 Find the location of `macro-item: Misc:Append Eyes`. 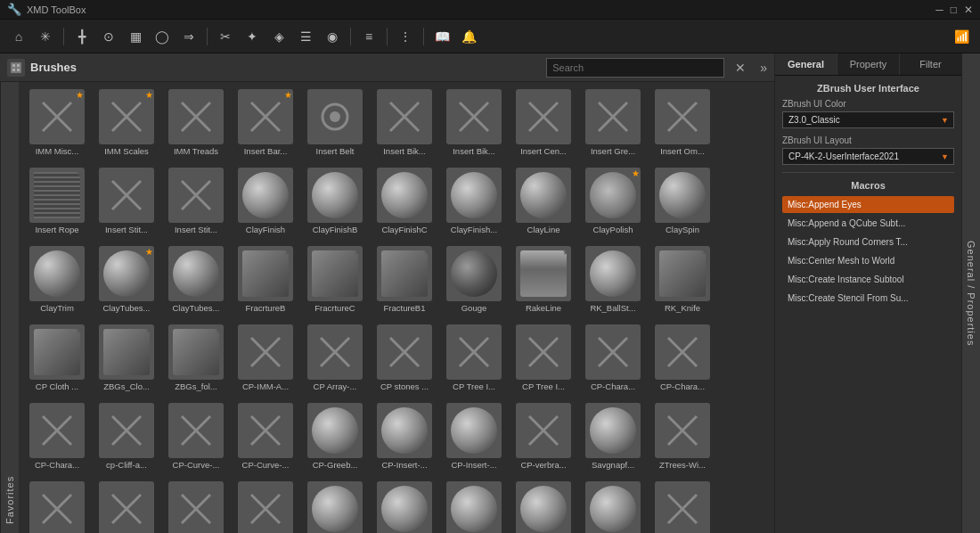

macro-item: Misc:Append Eyes is located at coordinates (868, 205).